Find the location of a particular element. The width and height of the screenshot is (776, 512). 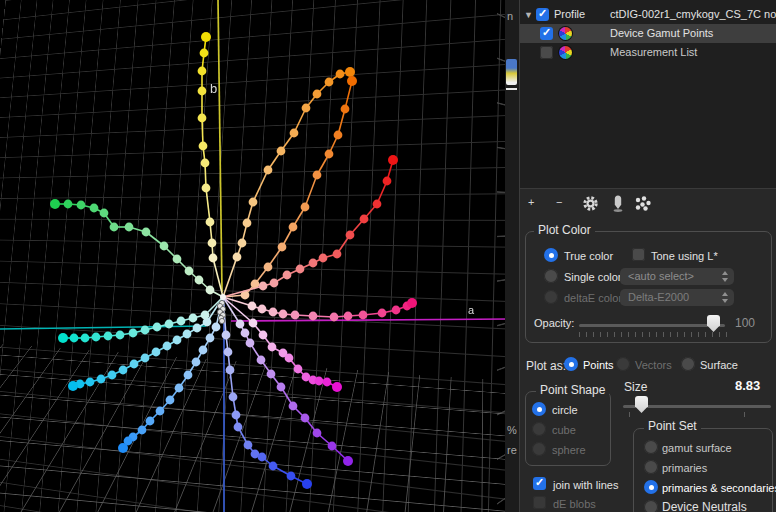

size-slider-thumb is located at coordinates (642, 404).